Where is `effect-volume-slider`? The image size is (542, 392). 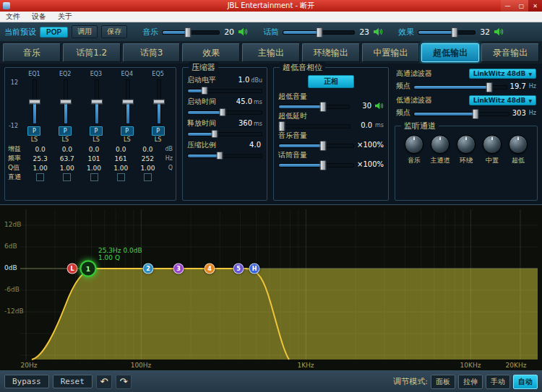 effect-volume-slider is located at coordinates (447, 32).